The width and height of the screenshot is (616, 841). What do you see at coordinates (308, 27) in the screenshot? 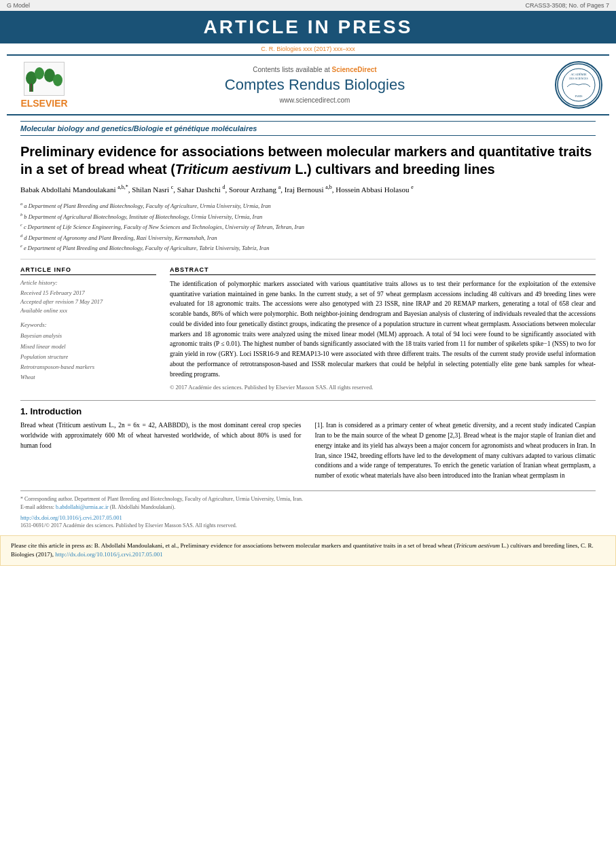
I see `article-in-press-bar: ARTICLE IN PRESS` at bounding box center [308, 27].